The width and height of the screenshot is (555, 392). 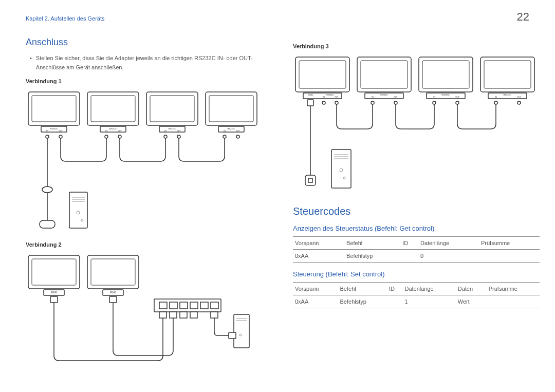 I want to click on td-vorspann-val: 0xAA, so click(x=319, y=256).